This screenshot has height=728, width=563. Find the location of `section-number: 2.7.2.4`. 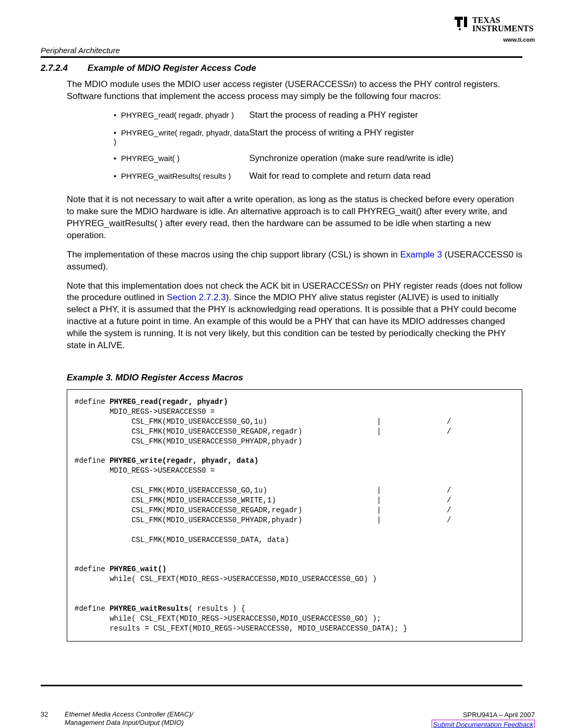

section-number: 2.7.2.4 is located at coordinates (64, 68).